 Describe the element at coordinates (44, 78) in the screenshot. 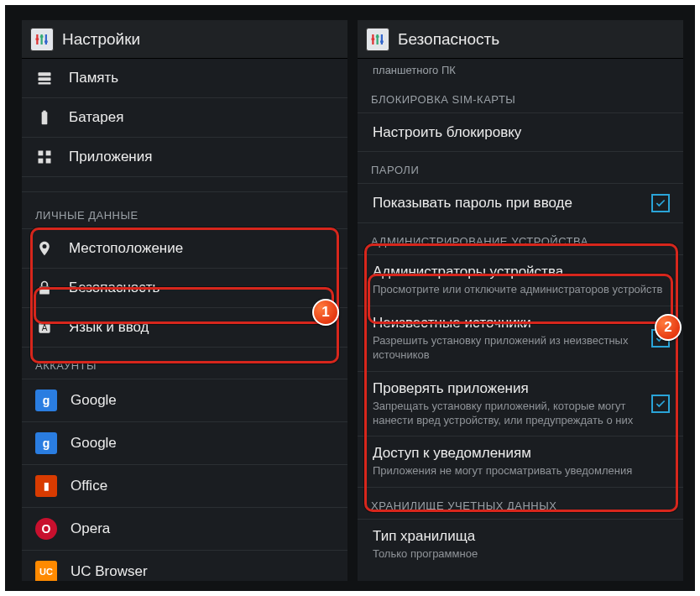

I see `storage-icon` at that location.